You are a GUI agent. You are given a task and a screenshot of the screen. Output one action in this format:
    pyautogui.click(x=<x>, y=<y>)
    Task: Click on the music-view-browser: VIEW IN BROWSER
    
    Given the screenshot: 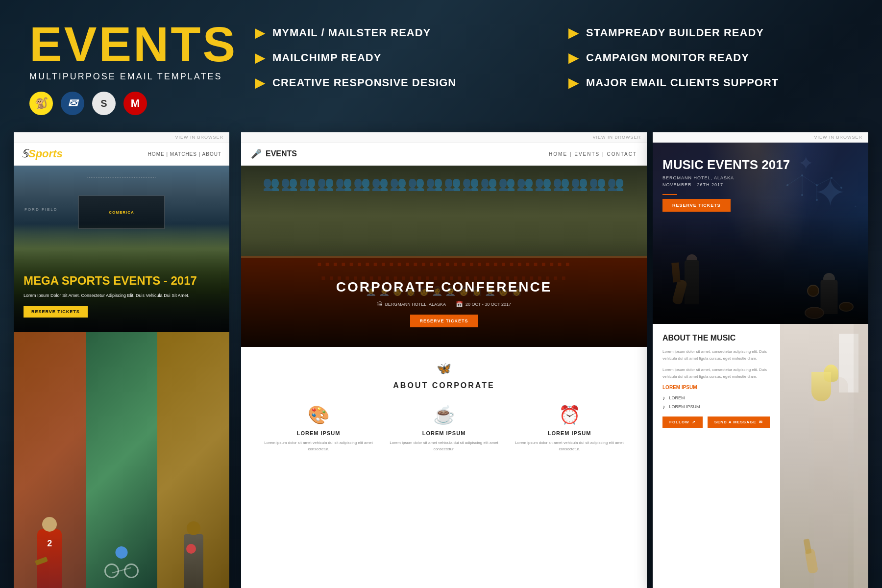 What is the action you would take?
    pyautogui.click(x=760, y=137)
    